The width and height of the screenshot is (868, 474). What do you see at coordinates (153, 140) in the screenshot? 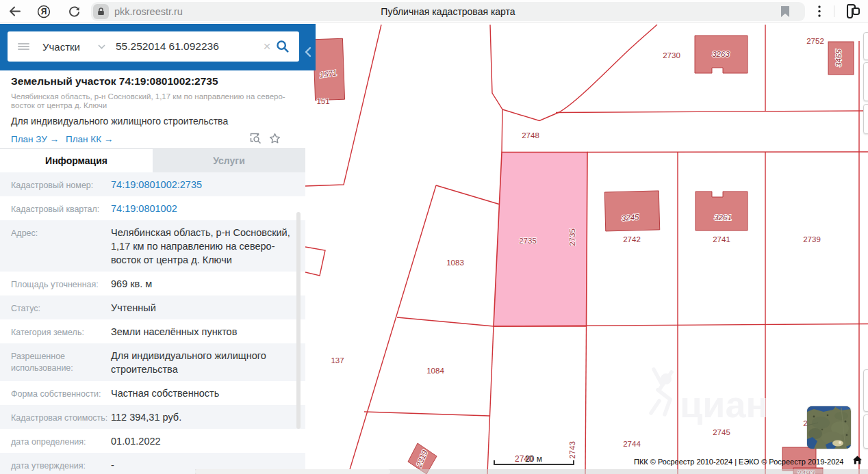
I see `plan-links-row: План ЗУ → План КК →` at bounding box center [153, 140].